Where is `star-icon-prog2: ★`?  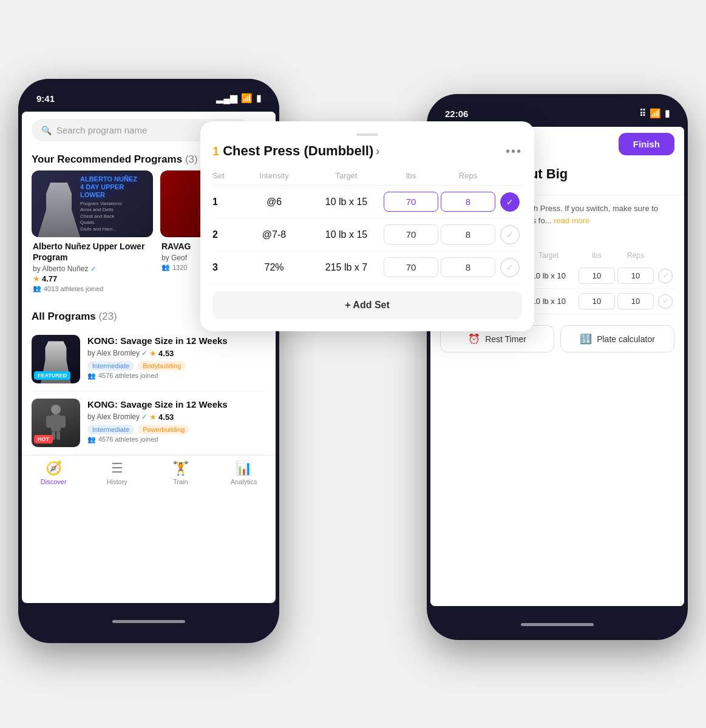 star-icon-prog2: ★ is located at coordinates (153, 417).